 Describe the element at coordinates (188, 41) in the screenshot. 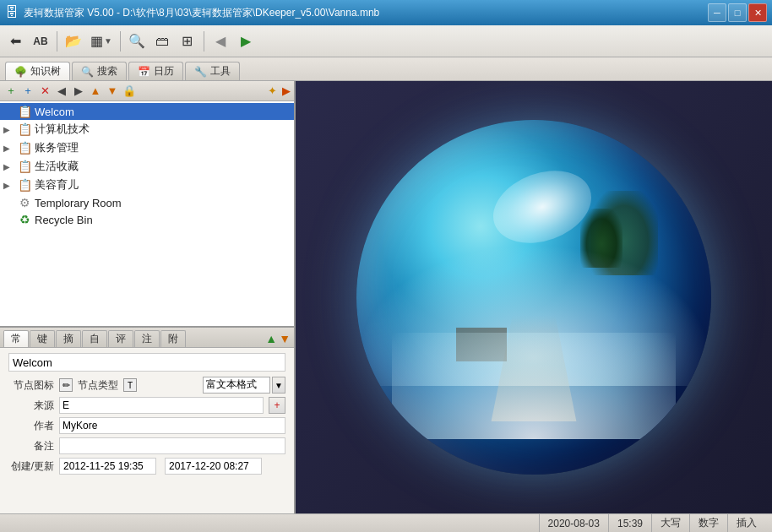

I see `grid-button: ⊞` at that location.